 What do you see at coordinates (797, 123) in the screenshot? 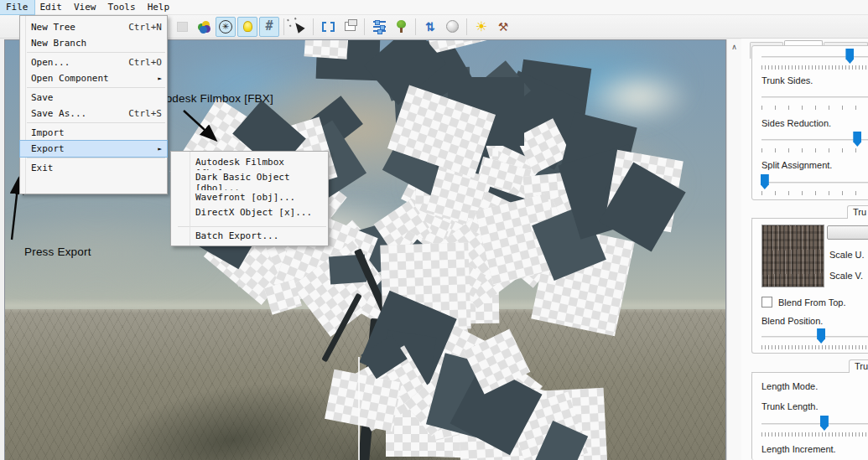
I see `sides-reduction-label: Sides Reduction.` at bounding box center [797, 123].